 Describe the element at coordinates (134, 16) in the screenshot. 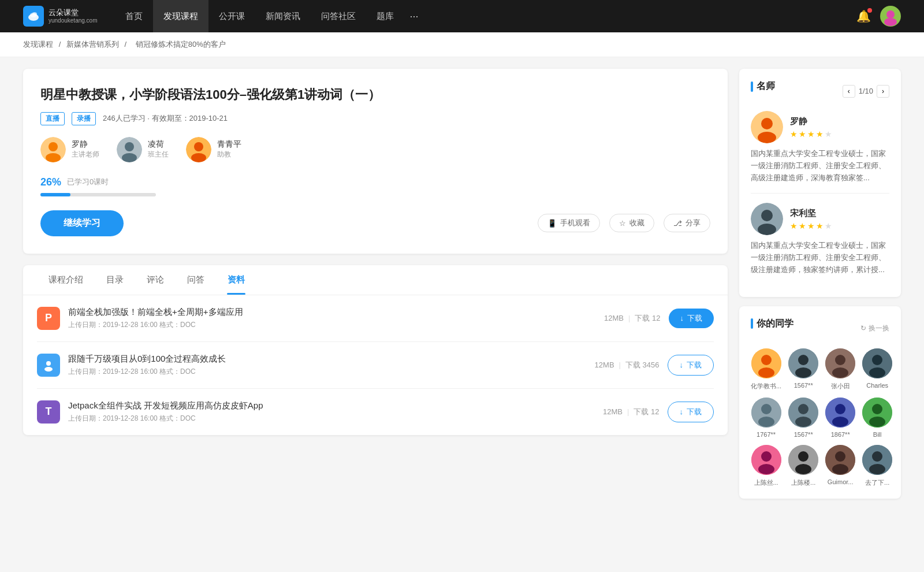

I see `nav-home: 首页` at that location.